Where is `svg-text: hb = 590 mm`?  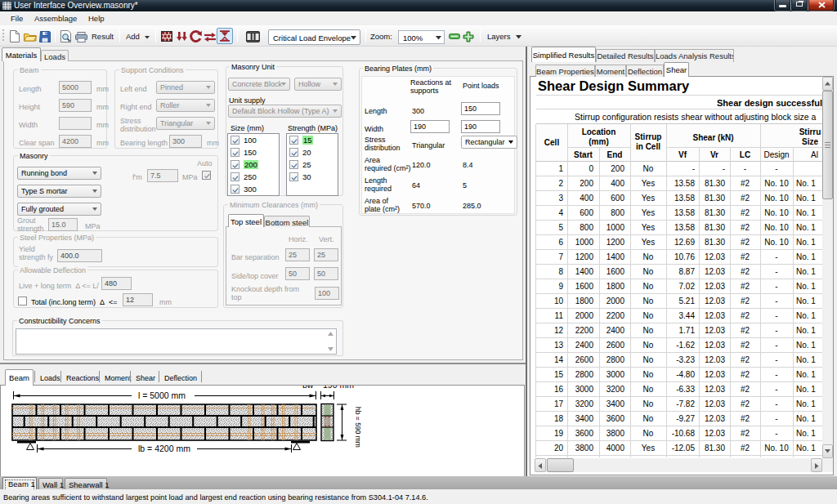 svg-text: hb = 590 mm is located at coordinates (358, 427).